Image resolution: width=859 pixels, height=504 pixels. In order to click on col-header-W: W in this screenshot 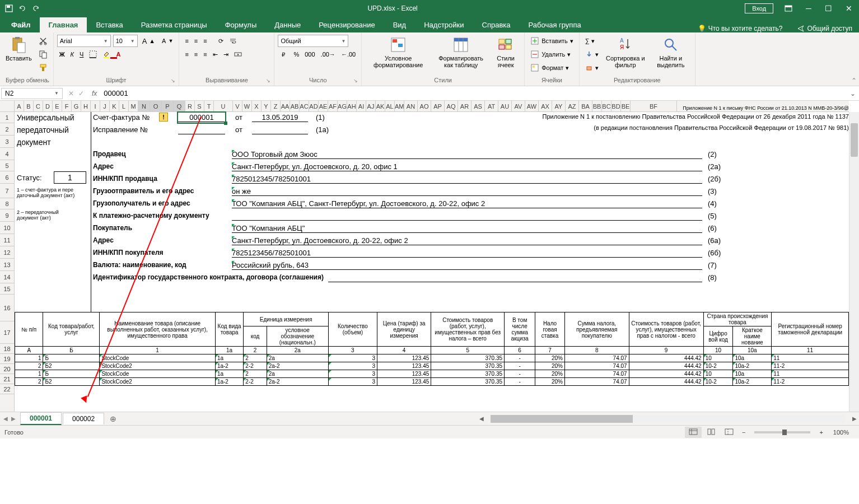, I will do `click(248, 106)`.